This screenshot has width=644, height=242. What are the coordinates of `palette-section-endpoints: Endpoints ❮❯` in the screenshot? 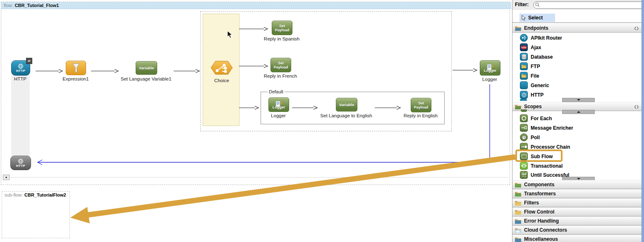 It's located at (577, 28).